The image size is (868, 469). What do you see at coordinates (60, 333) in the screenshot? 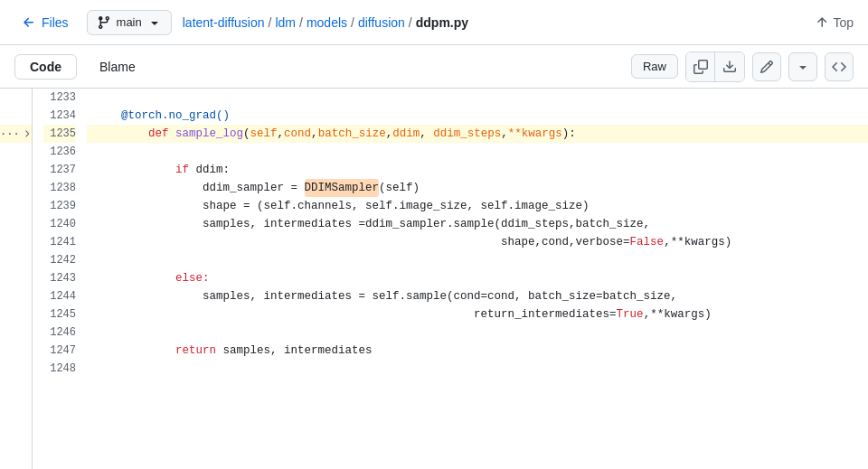
I see `line-num-1246: 1246` at bounding box center [60, 333].